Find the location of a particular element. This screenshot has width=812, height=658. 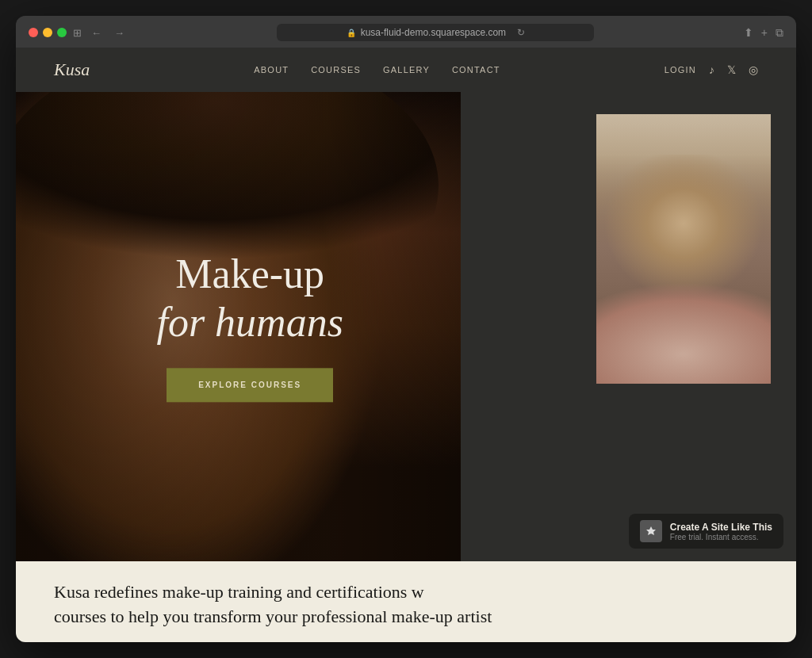

address-bar: 🔒 kusa-fluid-demo.squarespace.com ↻ is located at coordinates (435, 33).